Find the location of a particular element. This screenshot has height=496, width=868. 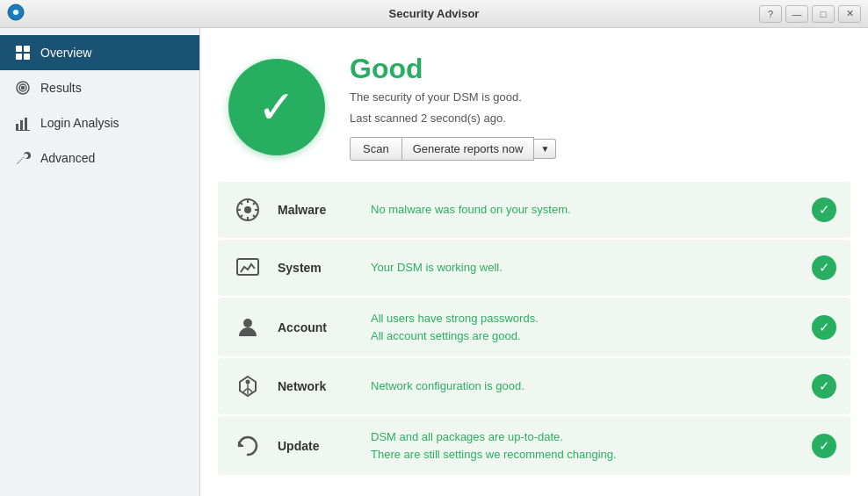

close-button: ✕ is located at coordinates (850, 14).